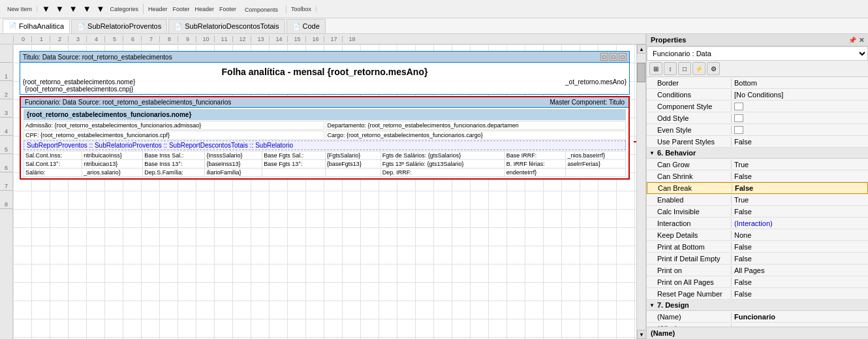 Image resolution: width=868 pixels, height=339 pixels. I want to click on categories-btn5: ▼, so click(101, 9).